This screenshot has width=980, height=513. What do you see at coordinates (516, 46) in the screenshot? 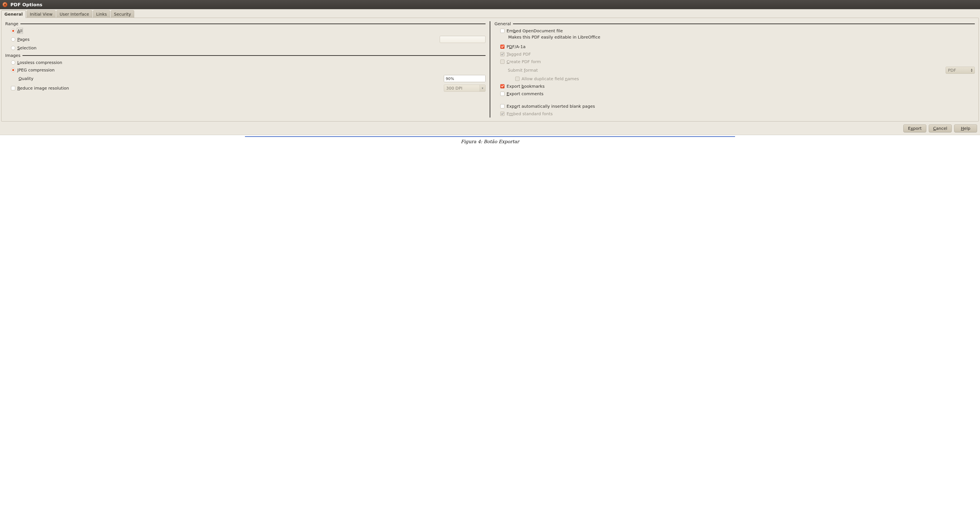
I see `check-pdfa-label: PDF/A-1a` at bounding box center [516, 46].